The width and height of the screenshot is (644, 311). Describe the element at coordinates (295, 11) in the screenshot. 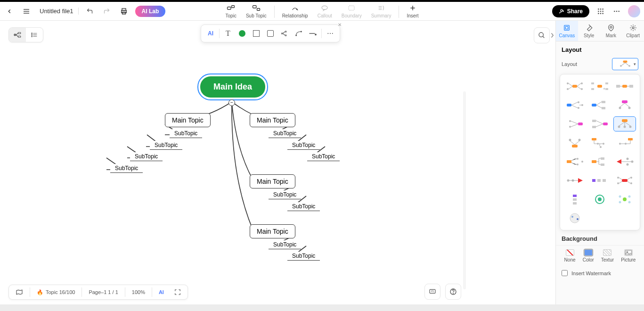

I see `tool-relationship: Relationship` at that location.